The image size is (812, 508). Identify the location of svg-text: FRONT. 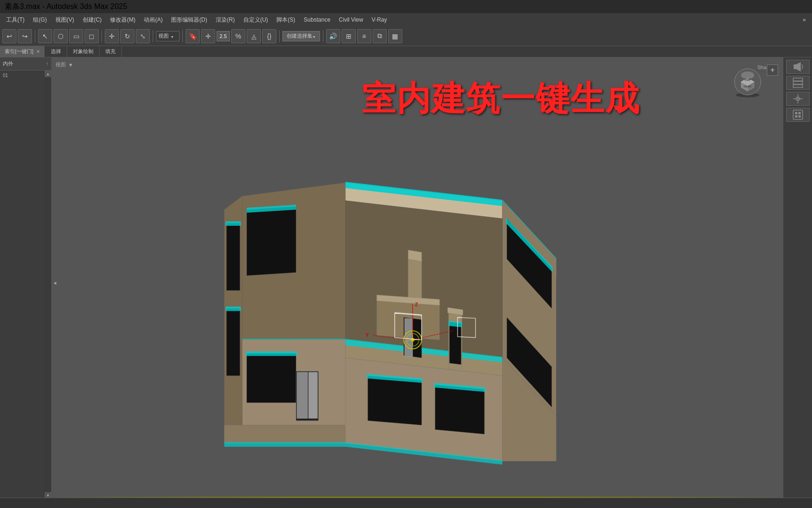
(747, 87).